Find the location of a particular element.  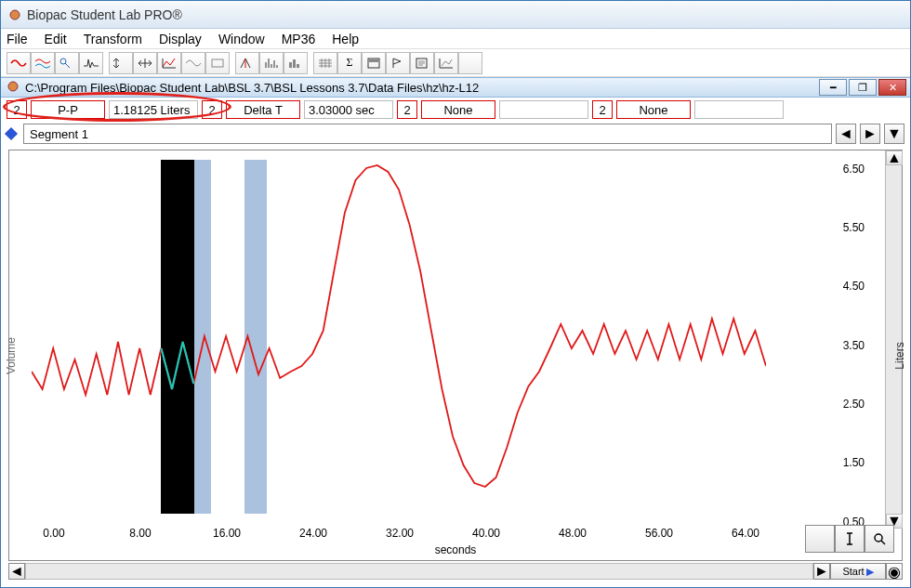

meas3-value is located at coordinates (544, 110).